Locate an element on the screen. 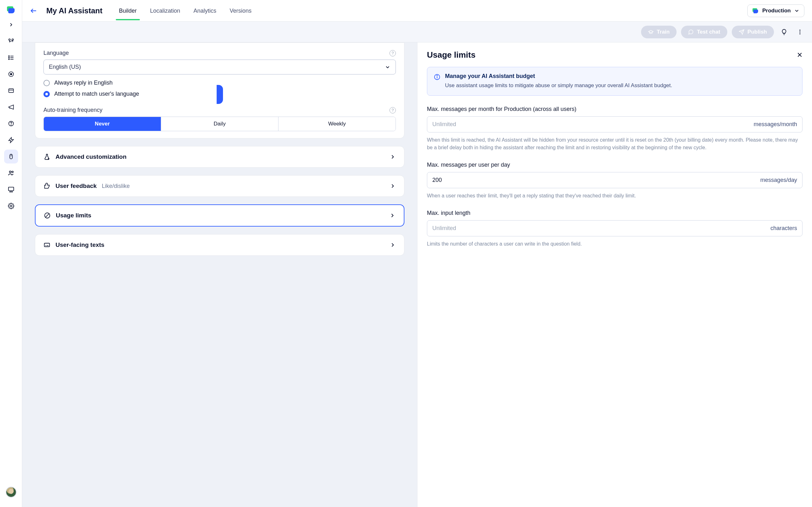 This screenshot has width=812, height=507. daily-suffix: messages/day is located at coordinates (779, 180).